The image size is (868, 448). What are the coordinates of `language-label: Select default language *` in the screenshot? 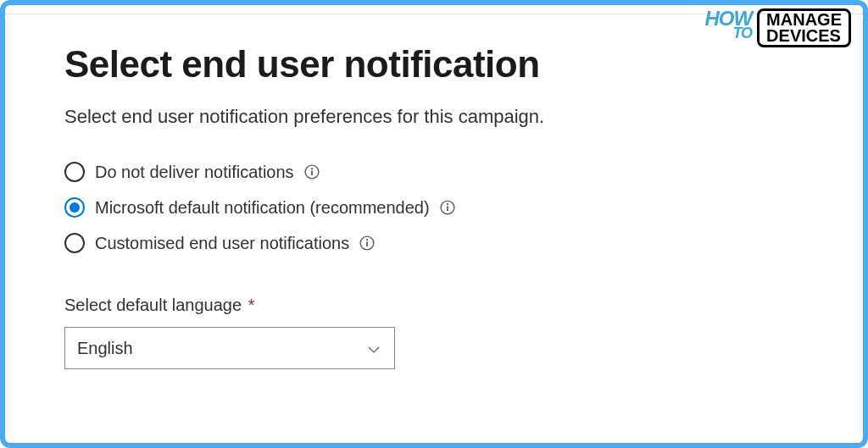 It's located at (434, 305).